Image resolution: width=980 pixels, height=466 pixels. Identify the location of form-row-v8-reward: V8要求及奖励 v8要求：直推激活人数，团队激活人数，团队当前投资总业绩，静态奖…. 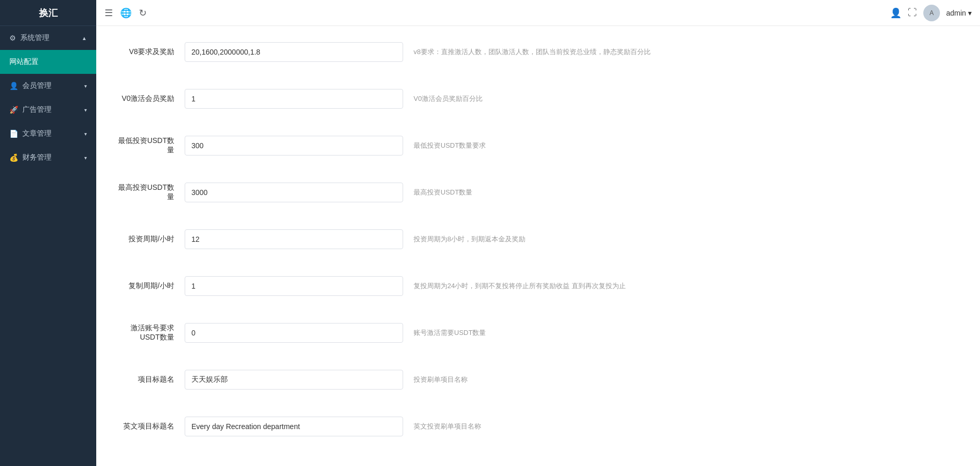
(528, 52).